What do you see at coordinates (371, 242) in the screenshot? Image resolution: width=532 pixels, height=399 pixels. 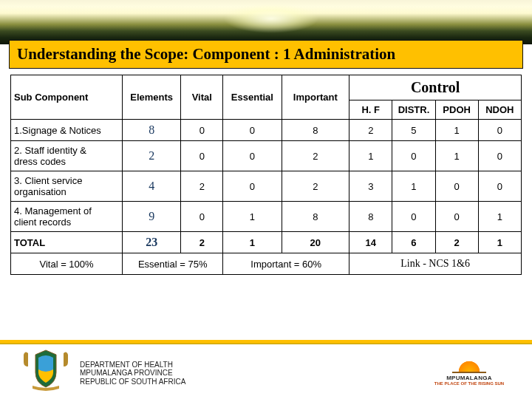 I see `cell-hf: 14` at bounding box center [371, 242].